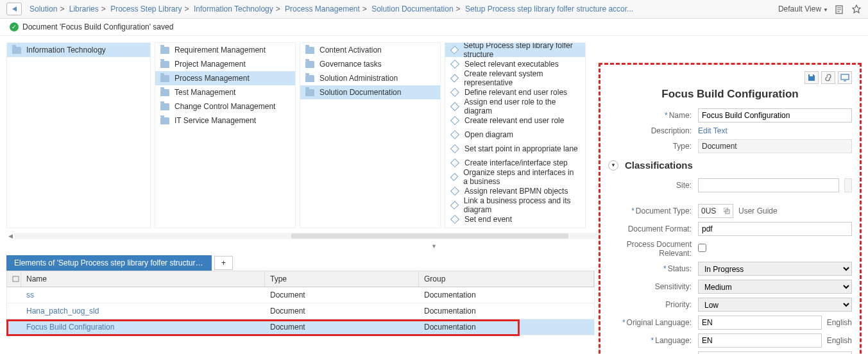  Describe the element at coordinates (845, 78) in the screenshot. I see `screen-button` at that location.